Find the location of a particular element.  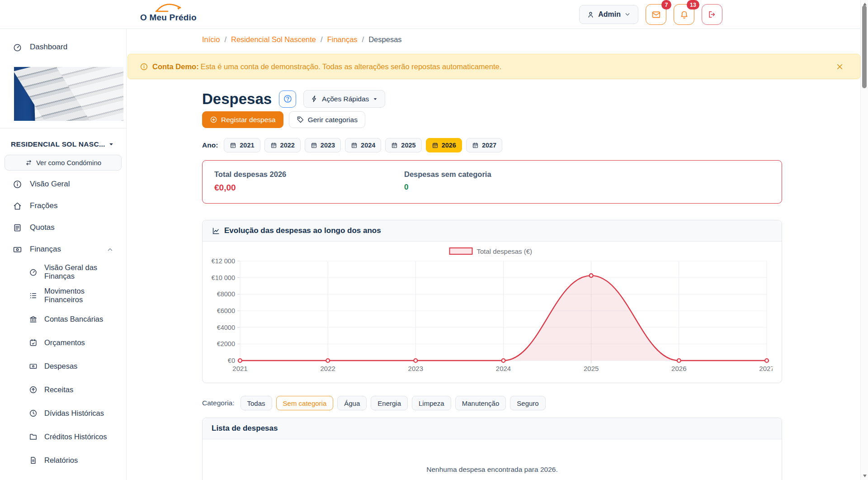

svg-text: €0 is located at coordinates (231, 361).